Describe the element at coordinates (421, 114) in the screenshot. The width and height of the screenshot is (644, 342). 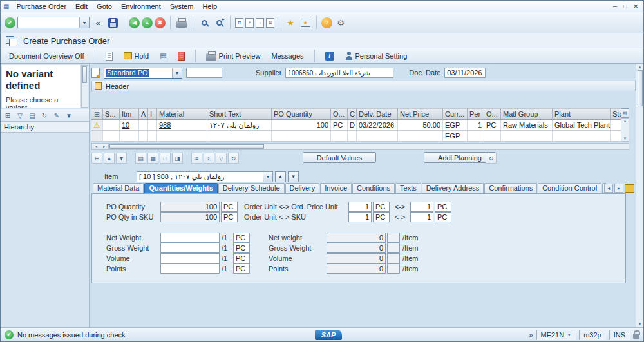
I see `column-header-net-price: Net Price` at that location.